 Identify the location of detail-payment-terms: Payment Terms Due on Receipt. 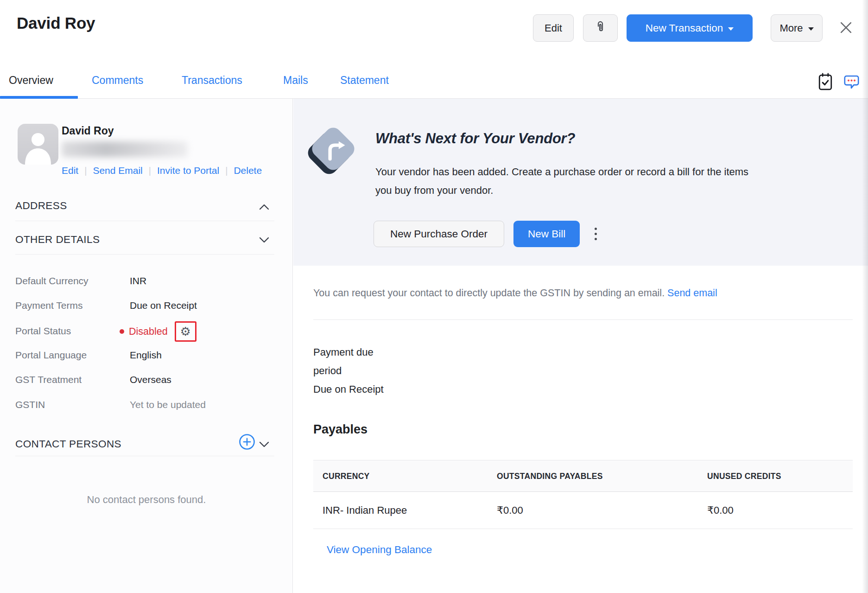
(146, 307).